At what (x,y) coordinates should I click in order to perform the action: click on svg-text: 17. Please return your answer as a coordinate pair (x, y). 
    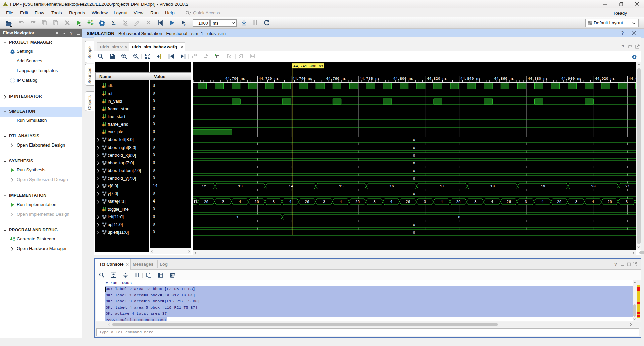
    Looking at the image, I should click on (442, 186).